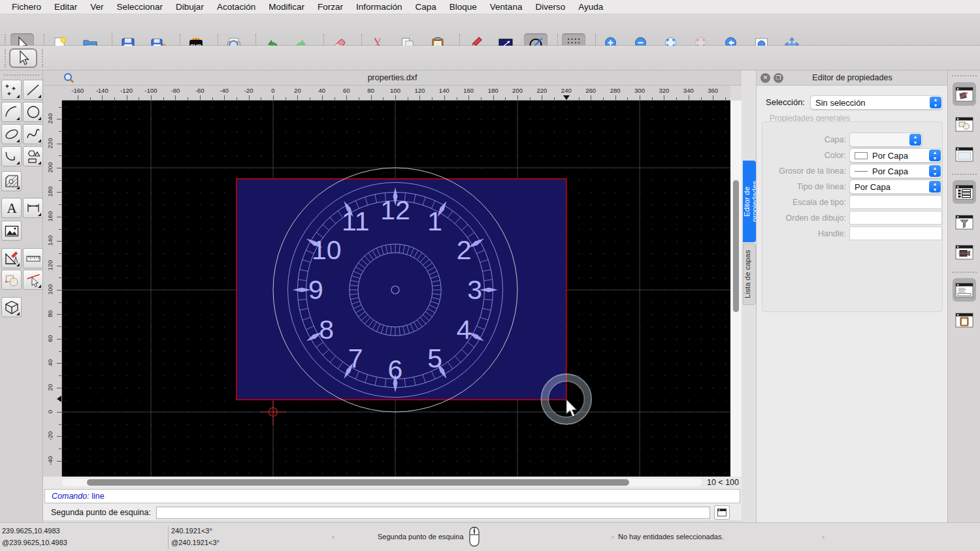  I want to click on command-line-panel-button, so click(964, 290).